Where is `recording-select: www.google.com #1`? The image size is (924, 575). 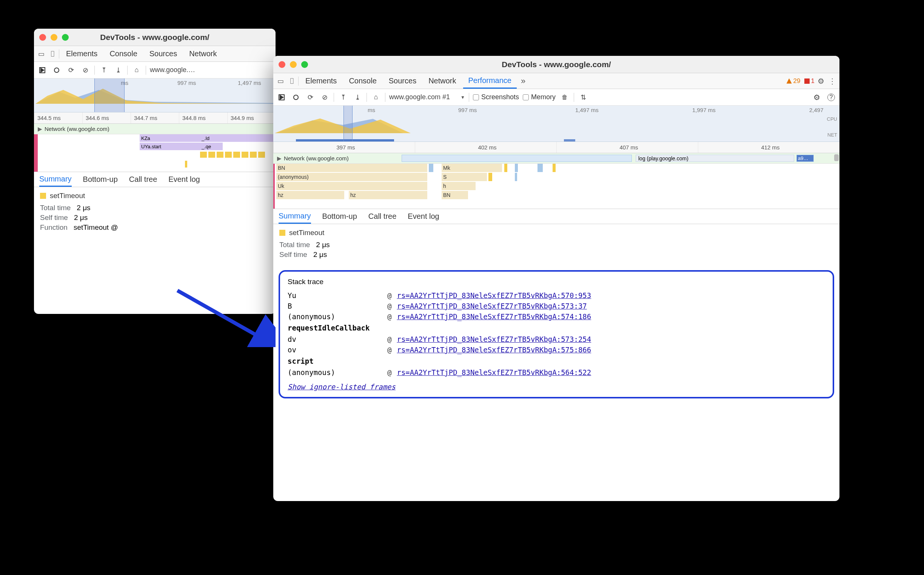
recording-select: www.google.com #1 is located at coordinates (420, 97).